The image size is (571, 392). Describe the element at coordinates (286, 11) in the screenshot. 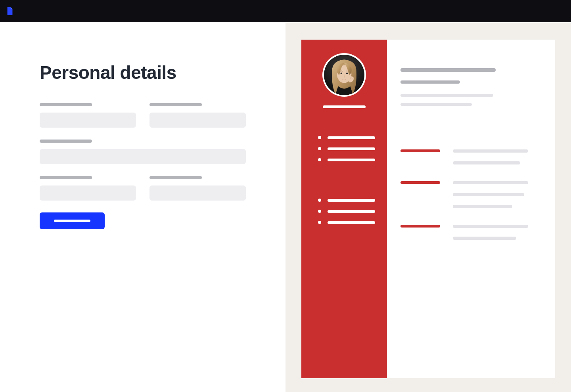

I see `top-bar` at that location.